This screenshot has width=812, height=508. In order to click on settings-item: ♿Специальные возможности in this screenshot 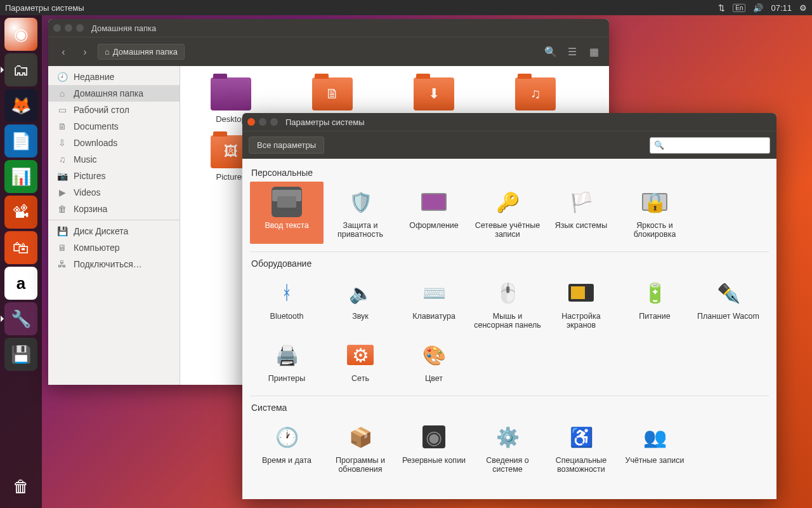, I will do `click(581, 448)`.